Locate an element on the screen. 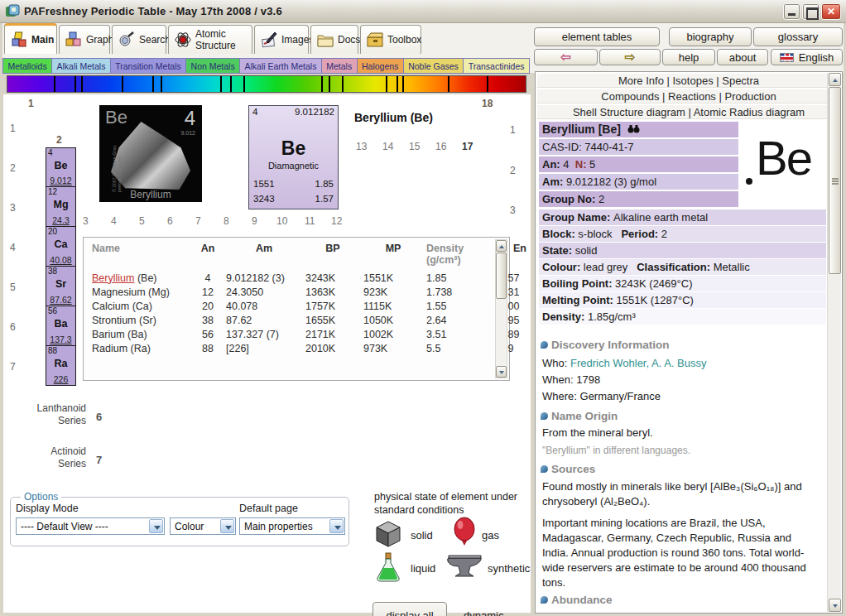 This screenshot has width=846, height=616. search-icon is located at coordinates (127, 40).